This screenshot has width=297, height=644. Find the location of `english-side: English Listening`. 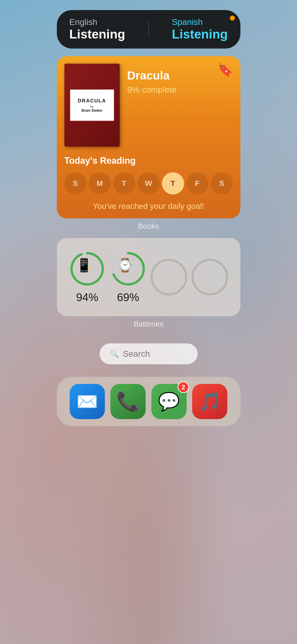

english-side: English Listening is located at coordinates (97, 29).